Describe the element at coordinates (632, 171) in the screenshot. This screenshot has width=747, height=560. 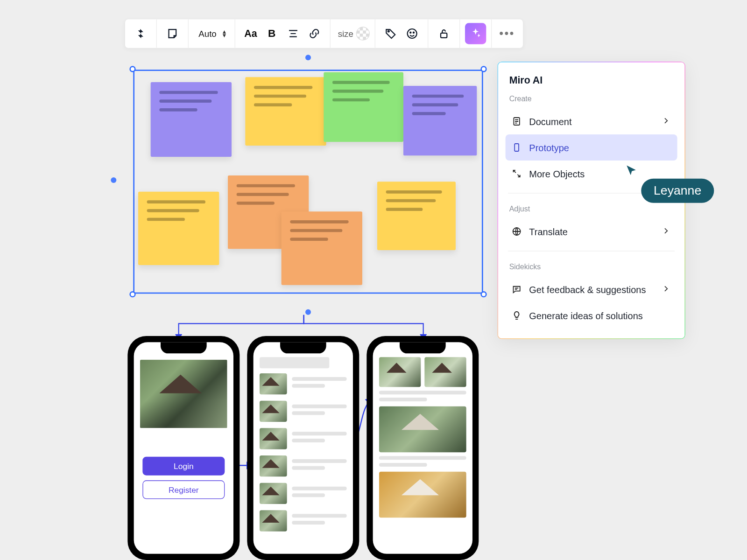
I see `collaborator-cursor` at that location.